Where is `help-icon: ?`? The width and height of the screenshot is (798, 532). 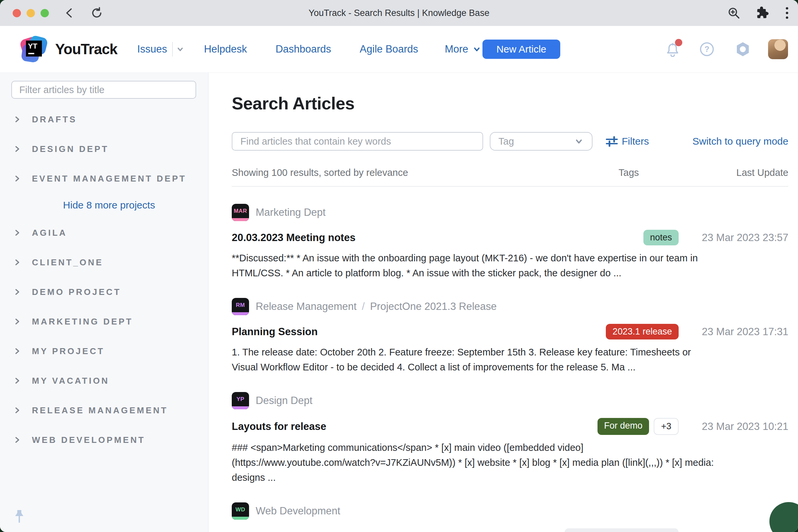 help-icon: ? is located at coordinates (707, 50).